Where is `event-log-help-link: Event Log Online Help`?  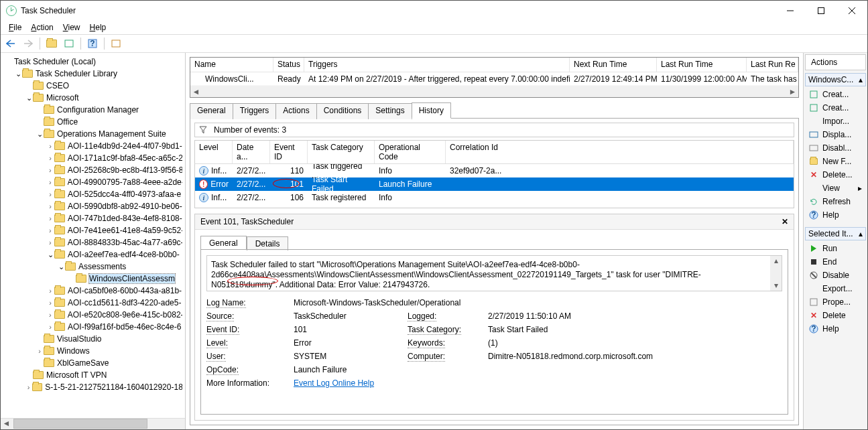
event-log-help-link: Event Log Online Help is located at coordinates (334, 383).